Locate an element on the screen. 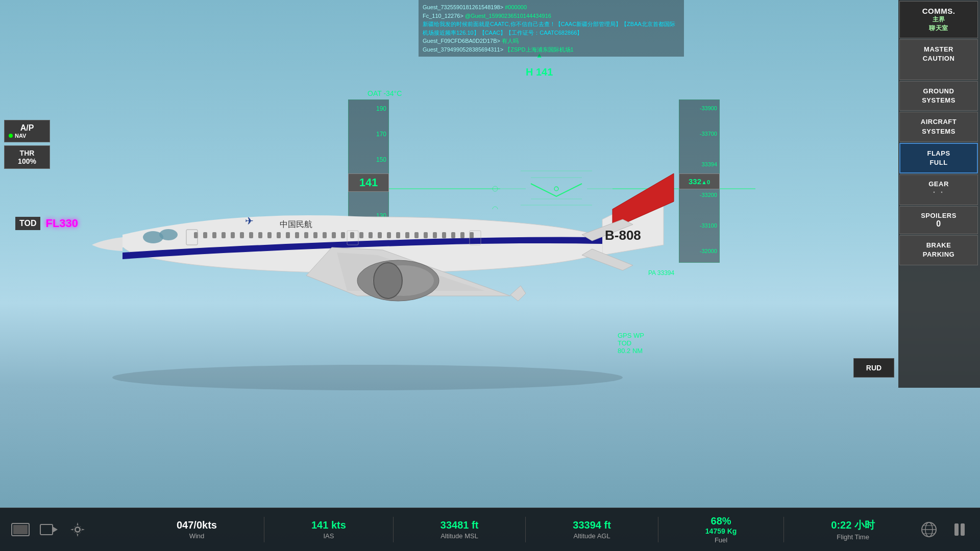 The width and height of the screenshot is (980, 551). settings-icon is located at coordinates (78, 530).